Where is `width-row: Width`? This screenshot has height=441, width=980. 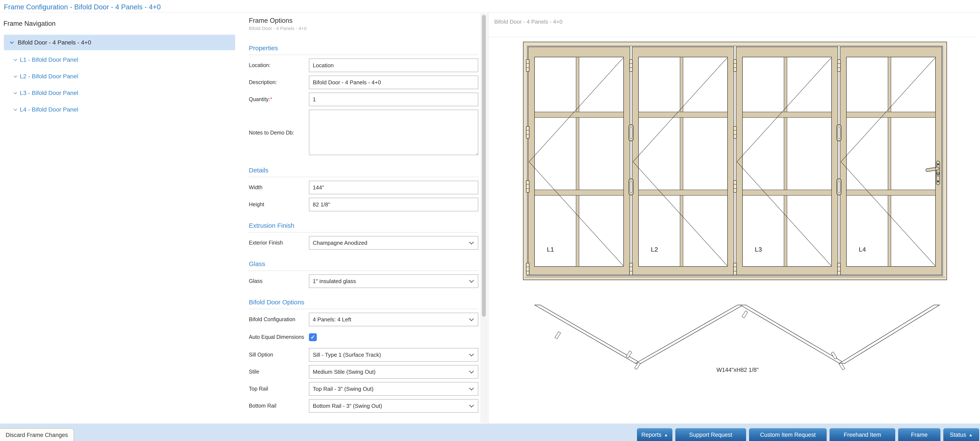 width-row: Width is located at coordinates (364, 187).